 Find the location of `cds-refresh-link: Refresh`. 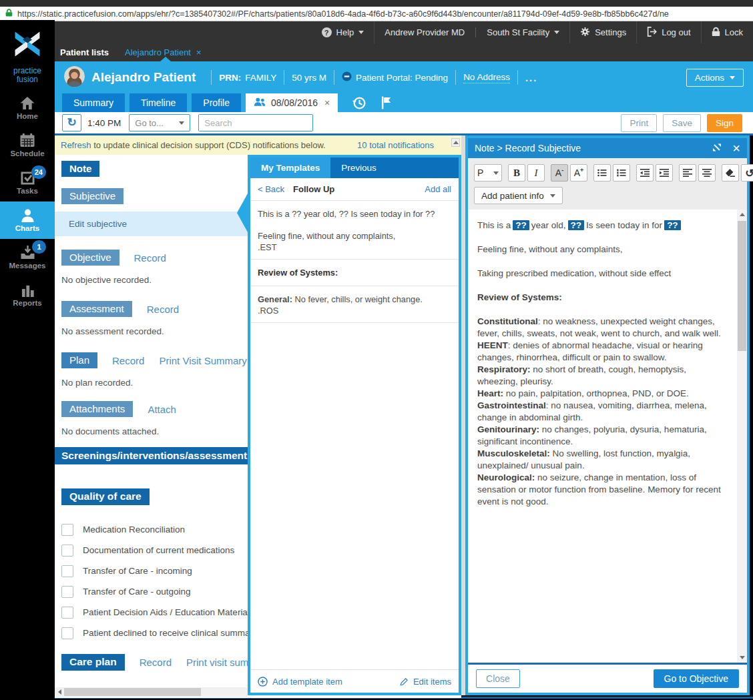

cds-refresh-link: Refresh is located at coordinates (76, 145).